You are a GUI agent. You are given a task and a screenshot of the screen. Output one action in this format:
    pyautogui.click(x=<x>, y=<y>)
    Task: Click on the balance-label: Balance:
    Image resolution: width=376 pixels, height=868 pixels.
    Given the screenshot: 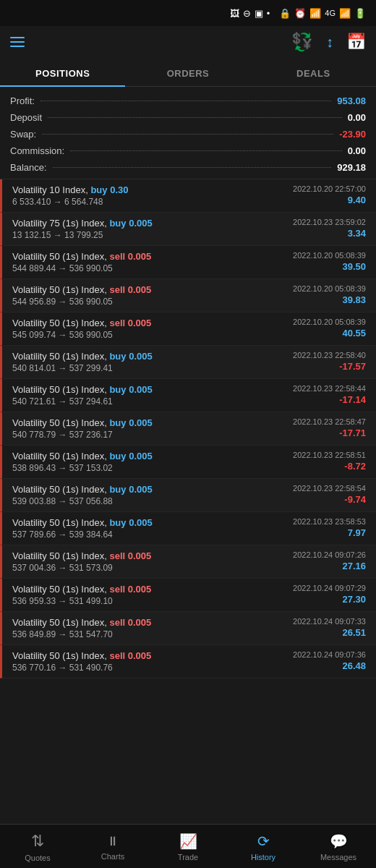 What is the action you would take?
    pyautogui.click(x=29, y=168)
    